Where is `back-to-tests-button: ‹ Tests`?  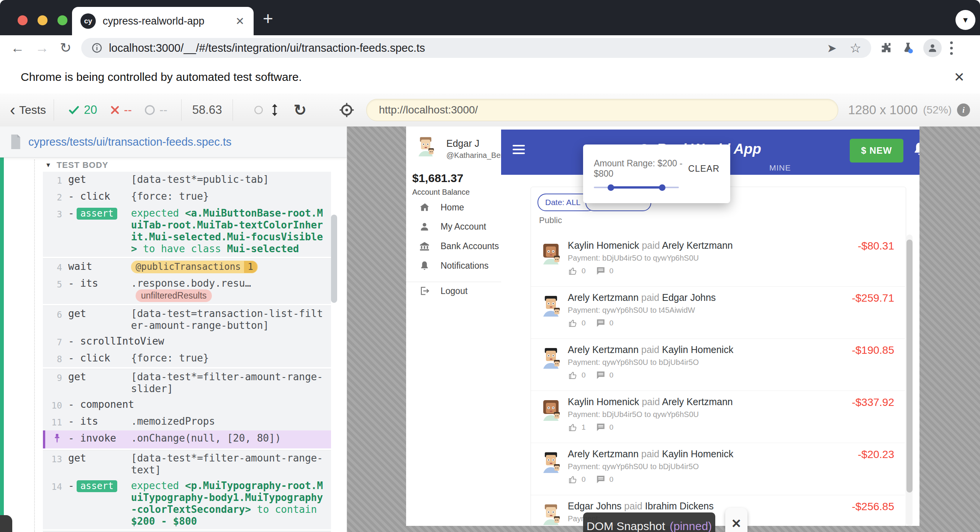
back-to-tests-button: ‹ Tests is located at coordinates (28, 110).